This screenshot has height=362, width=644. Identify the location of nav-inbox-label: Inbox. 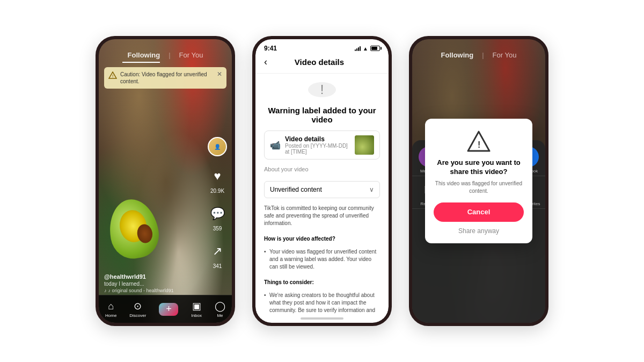
(196, 316).